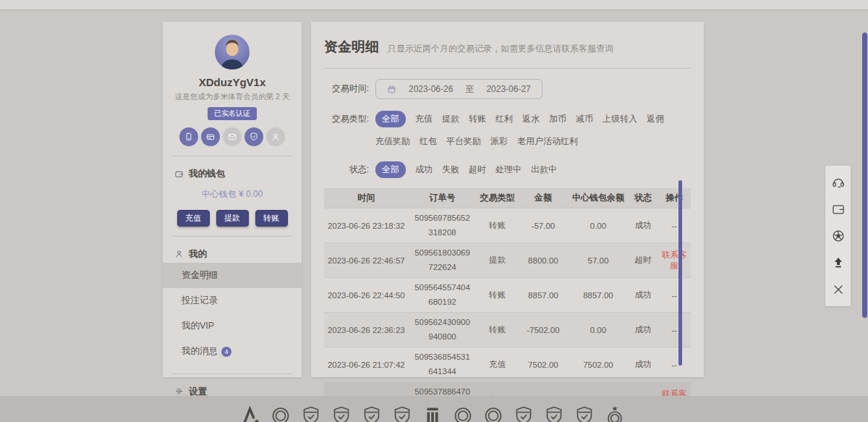  I want to click on table-row: 2023-06-26 22:46:57509561803069722624提款8…, so click(508, 260).